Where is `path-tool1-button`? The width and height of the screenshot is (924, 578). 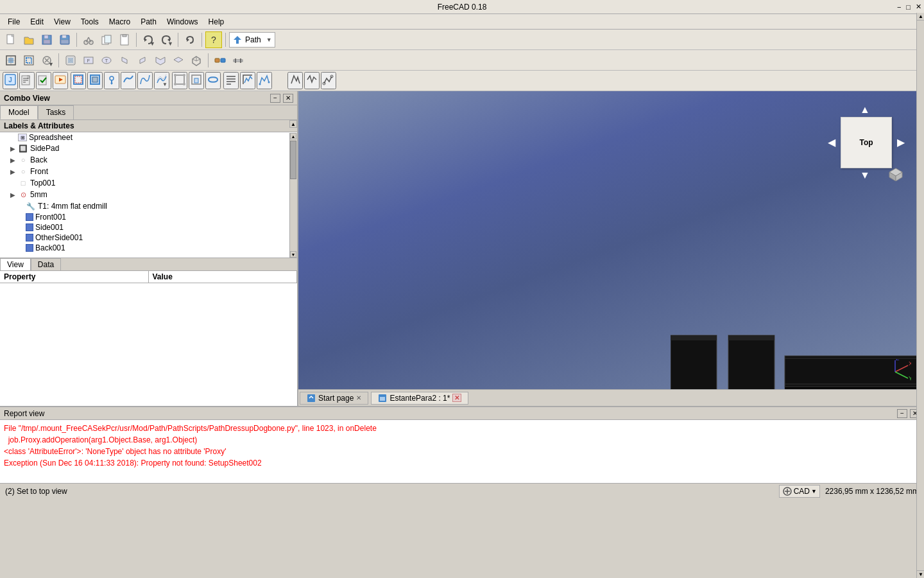
path-tool1-button is located at coordinates (295, 81).